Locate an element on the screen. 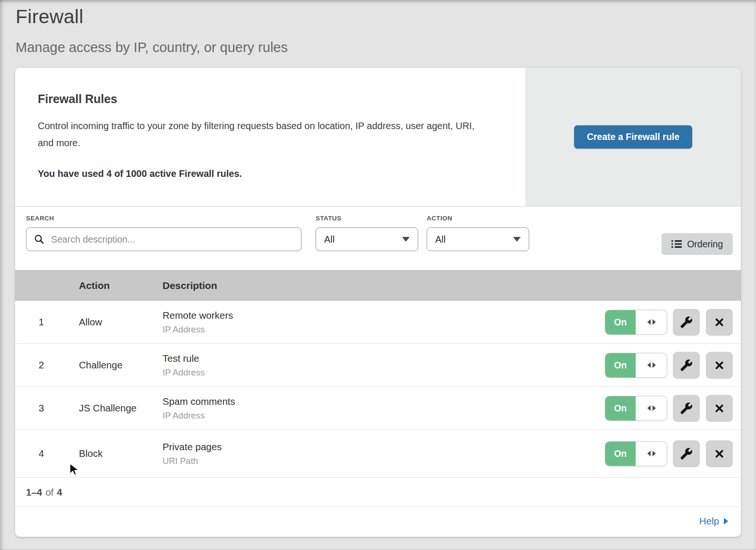 The image size is (756, 550). search-box is located at coordinates (163, 239).